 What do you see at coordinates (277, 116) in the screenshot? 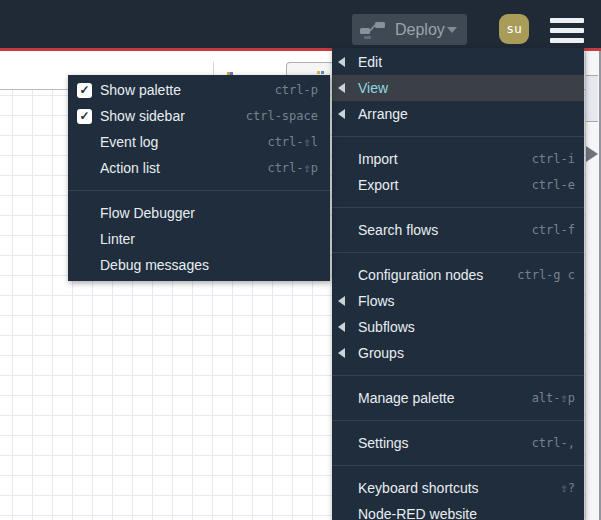
I see `menu-item-shortcut: ctrl-space` at bounding box center [277, 116].